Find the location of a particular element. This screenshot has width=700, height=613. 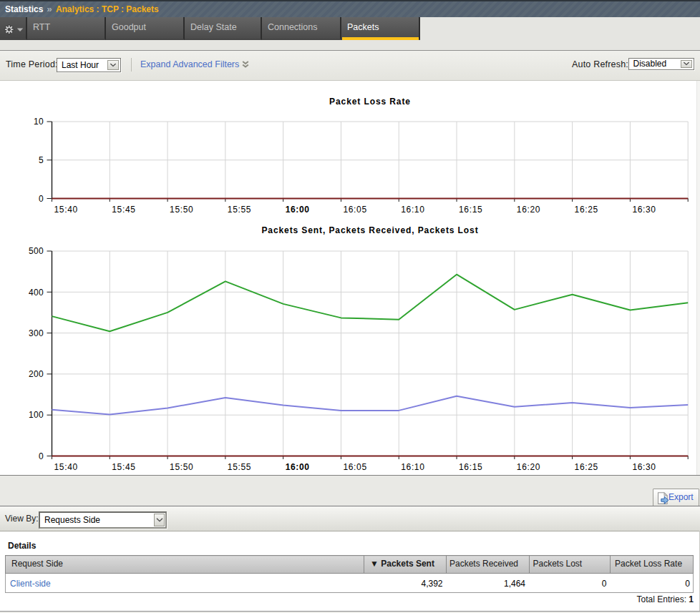

svg-text: 500 is located at coordinates (36, 251).